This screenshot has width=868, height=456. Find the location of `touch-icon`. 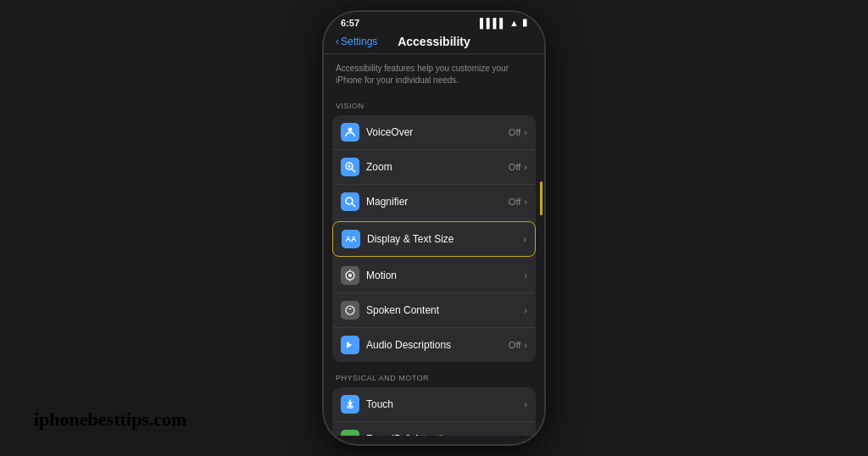

touch-icon is located at coordinates (350, 404).